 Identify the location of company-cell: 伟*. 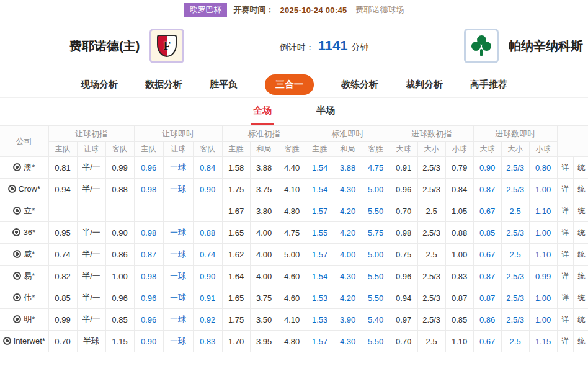
(24, 298).